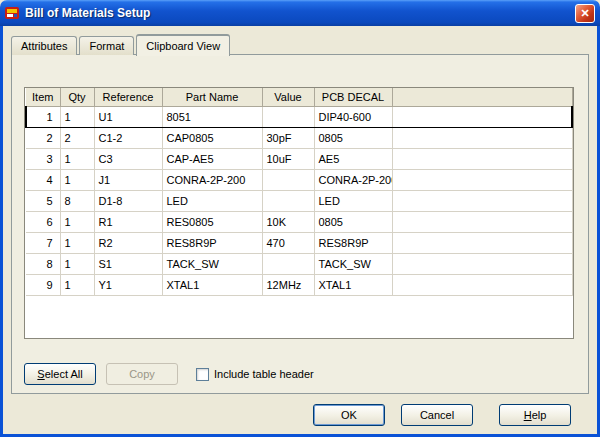 The width and height of the screenshot is (600, 437). Describe the element at coordinates (43, 222) in the screenshot. I see `table-cell: 6` at that location.